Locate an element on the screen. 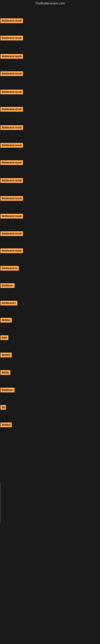 The image size is (100, 644). bottleneck-badge: Bottle is located at coordinates (5, 372).